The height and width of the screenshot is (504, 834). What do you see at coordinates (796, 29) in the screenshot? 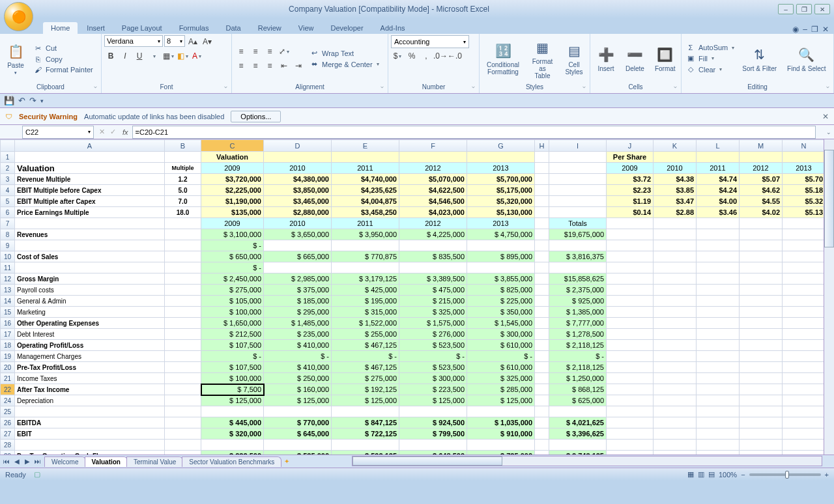
I see `help-icon: ◉` at bounding box center [796, 29].